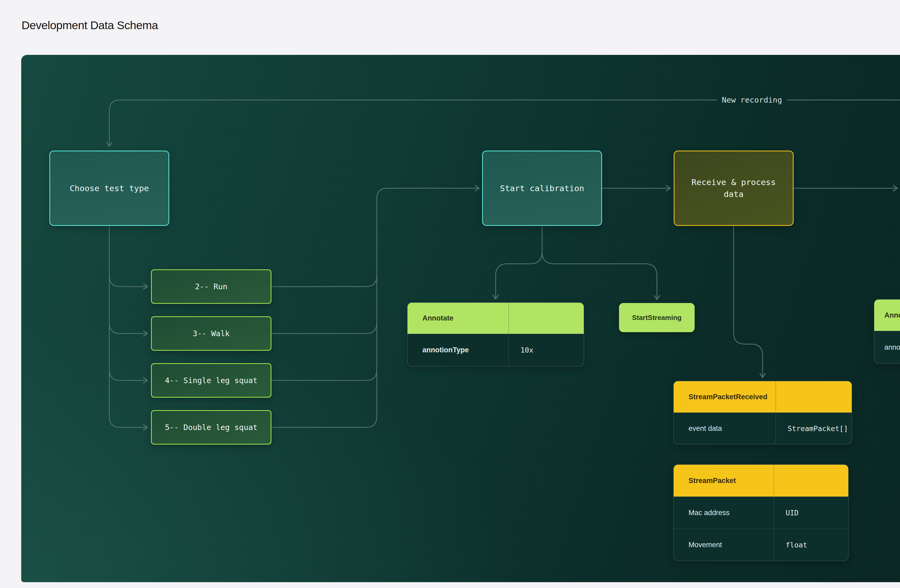 The width and height of the screenshot is (900, 588). I want to click on node-start-streaming-label: StartStreaming, so click(656, 318).